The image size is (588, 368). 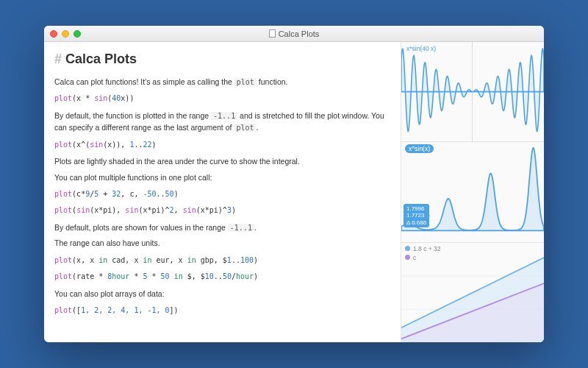 What do you see at coordinates (222, 228) in the screenshot?
I see `paragraph: By default, plots are shown for values i…` at bounding box center [222, 228].